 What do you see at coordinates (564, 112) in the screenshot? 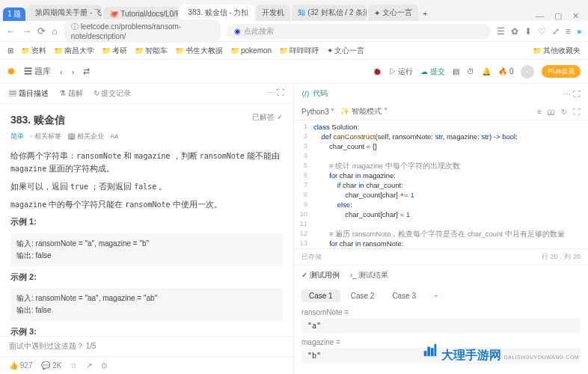
I see `reset-icon: ↻` at bounding box center [564, 112].